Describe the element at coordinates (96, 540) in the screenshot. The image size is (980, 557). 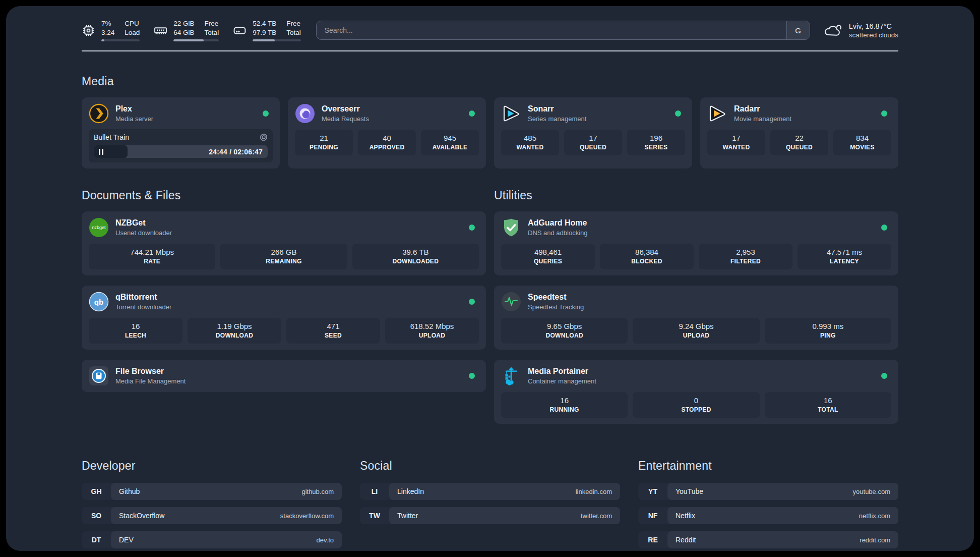
I see `link-abbr: DT` at that location.